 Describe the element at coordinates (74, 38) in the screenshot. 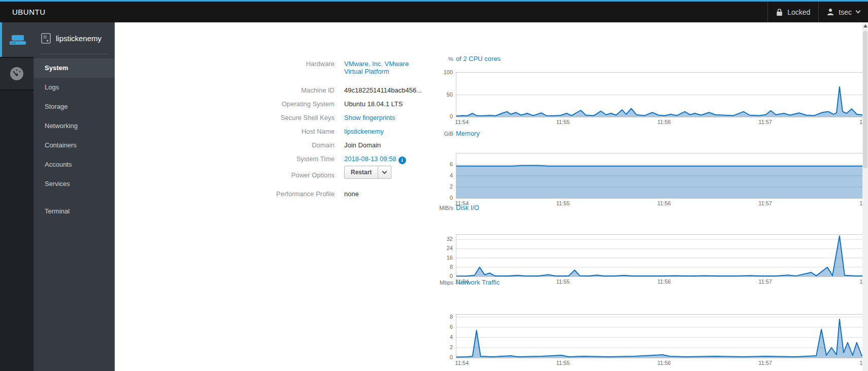

I see `host-switcher: lipstickenemy` at that location.